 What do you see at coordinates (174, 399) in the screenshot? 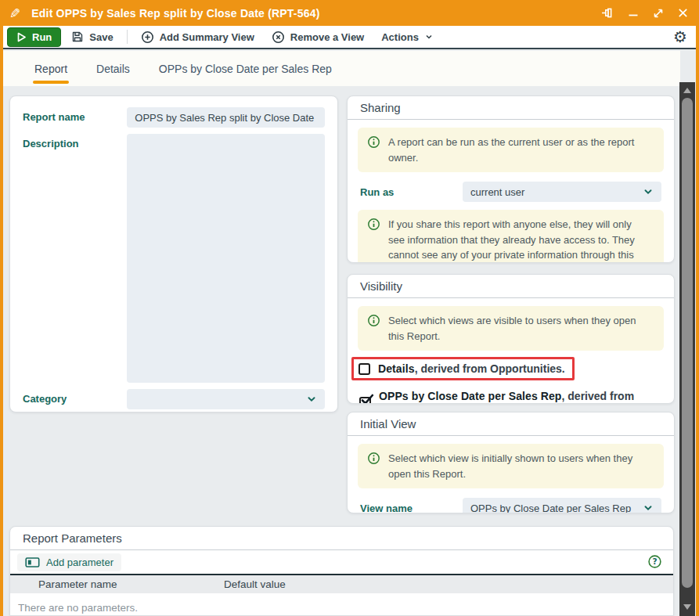
I see `category-row: Category` at bounding box center [174, 399].